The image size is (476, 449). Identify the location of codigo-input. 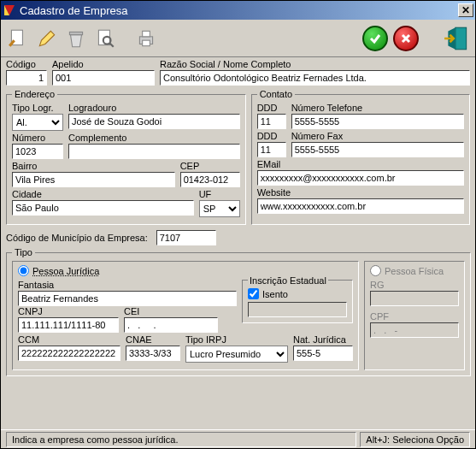
(26, 78).